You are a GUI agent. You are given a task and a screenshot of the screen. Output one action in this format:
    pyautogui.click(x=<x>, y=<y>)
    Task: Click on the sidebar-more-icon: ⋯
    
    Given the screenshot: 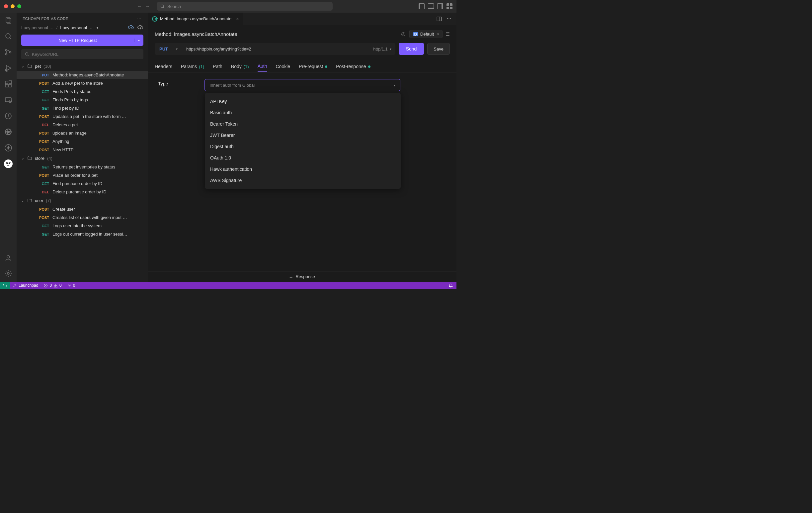 What is the action you would take?
    pyautogui.click(x=140, y=19)
    